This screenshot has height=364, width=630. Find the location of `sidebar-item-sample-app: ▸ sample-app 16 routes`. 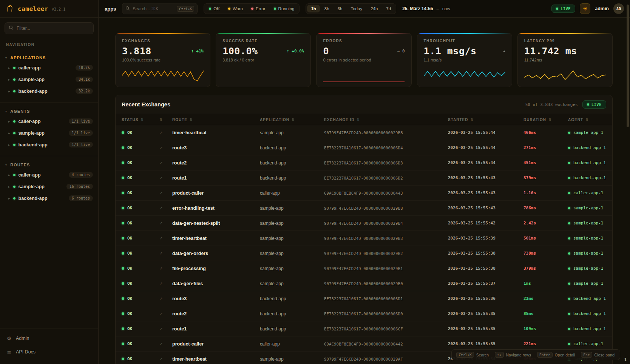

sidebar-item-sample-app: ▸ sample-app 16 routes is located at coordinates (49, 186).